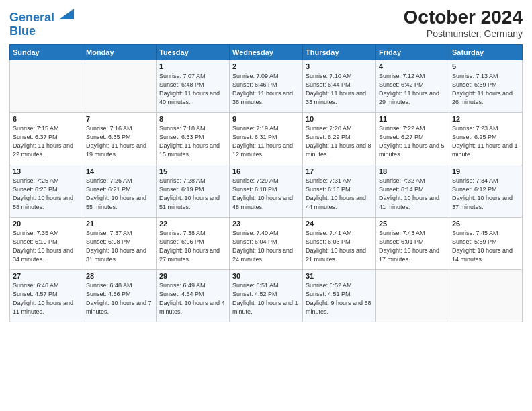 The height and width of the screenshot is (411, 532). Describe the element at coordinates (193, 52) in the screenshot. I see `day-header-tuesday: Tuesday` at that location.